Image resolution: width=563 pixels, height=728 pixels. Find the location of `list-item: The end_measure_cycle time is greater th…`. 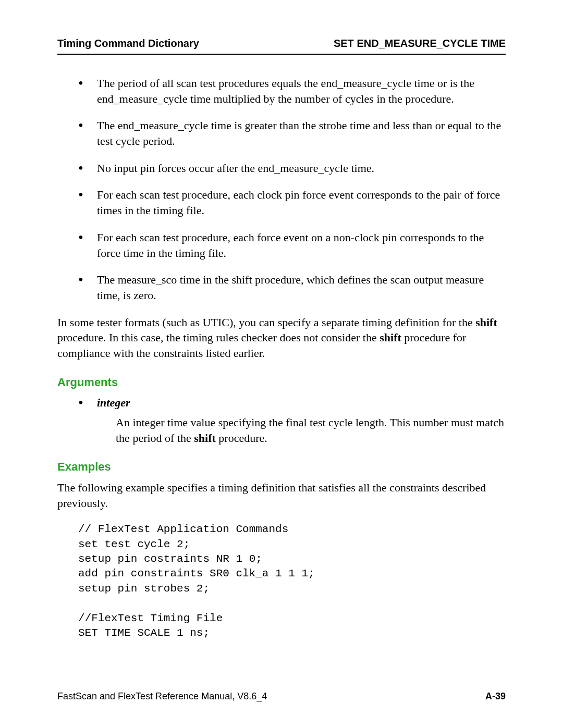

list-item: The end_measure_cycle time is greater th… is located at coordinates (292, 133).